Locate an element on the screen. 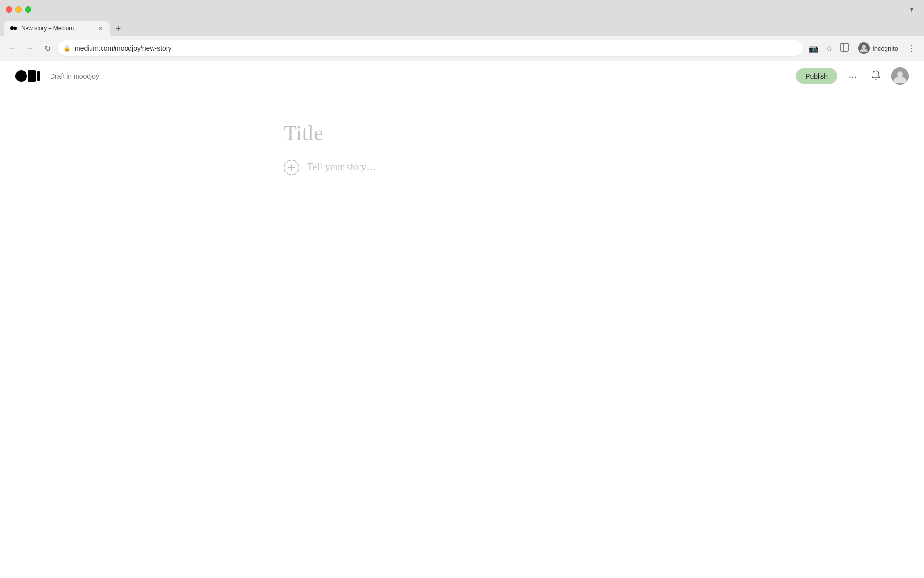  back-icon: ← is located at coordinates (13, 48).